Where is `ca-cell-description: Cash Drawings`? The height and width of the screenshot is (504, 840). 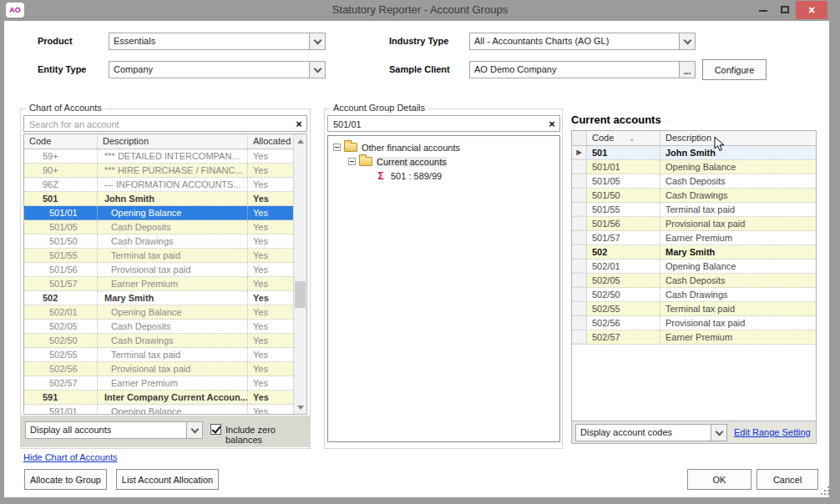 ca-cell-description: Cash Drawings is located at coordinates (738, 195).